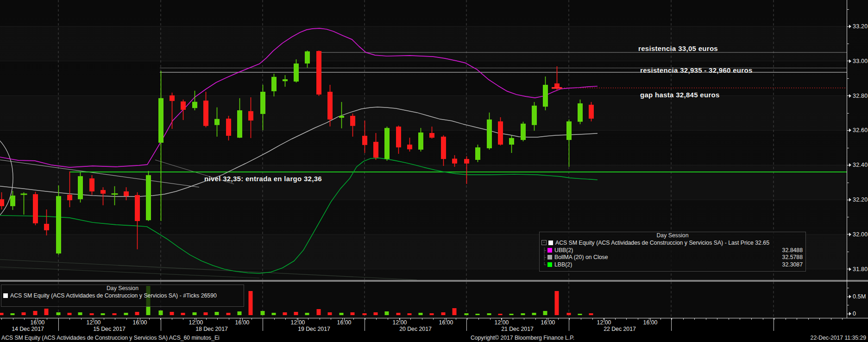 This screenshot has height=342, width=868. What do you see at coordinates (791, 265) in the screenshot?
I see `series-value: 32.3087` at bounding box center [791, 265].